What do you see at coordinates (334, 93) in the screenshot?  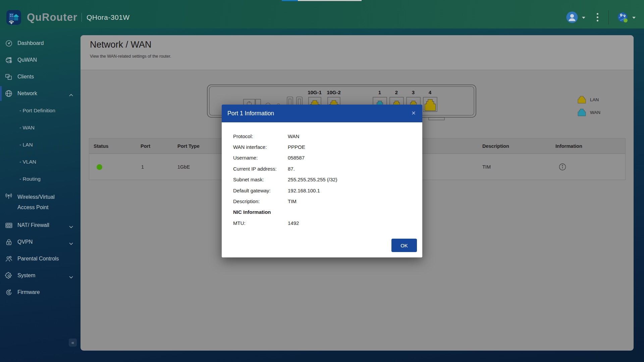 I see `port-label-10g2: 10G-2` at bounding box center [334, 93].